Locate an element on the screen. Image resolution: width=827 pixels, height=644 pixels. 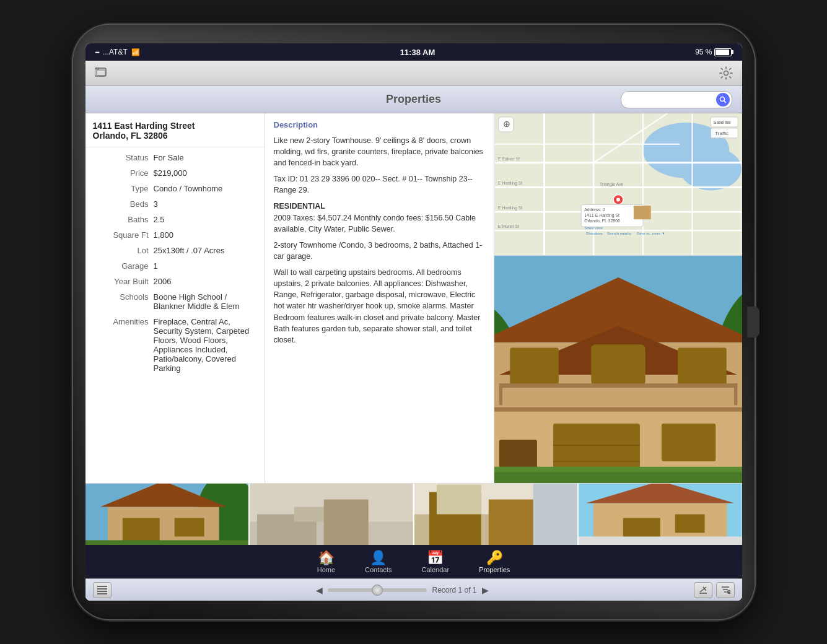
tab-calendar-label: Calendar is located at coordinates (435, 570).